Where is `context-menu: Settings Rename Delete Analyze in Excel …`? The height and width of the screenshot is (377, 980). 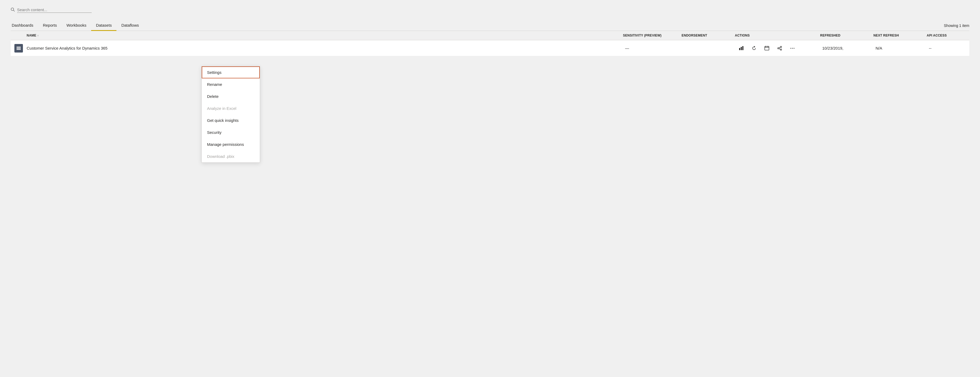
context-menu: Settings Rename Delete Analyze in Excel … is located at coordinates (231, 114).